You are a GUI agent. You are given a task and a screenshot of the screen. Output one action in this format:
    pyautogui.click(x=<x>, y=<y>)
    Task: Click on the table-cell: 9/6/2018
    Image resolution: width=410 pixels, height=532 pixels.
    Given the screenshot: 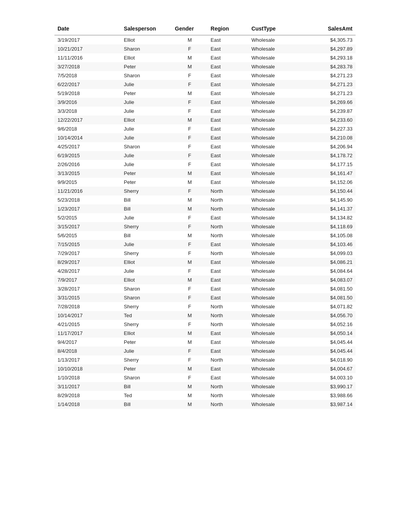 What is the action you would take?
    pyautogui.click(x=88, y=129)
    